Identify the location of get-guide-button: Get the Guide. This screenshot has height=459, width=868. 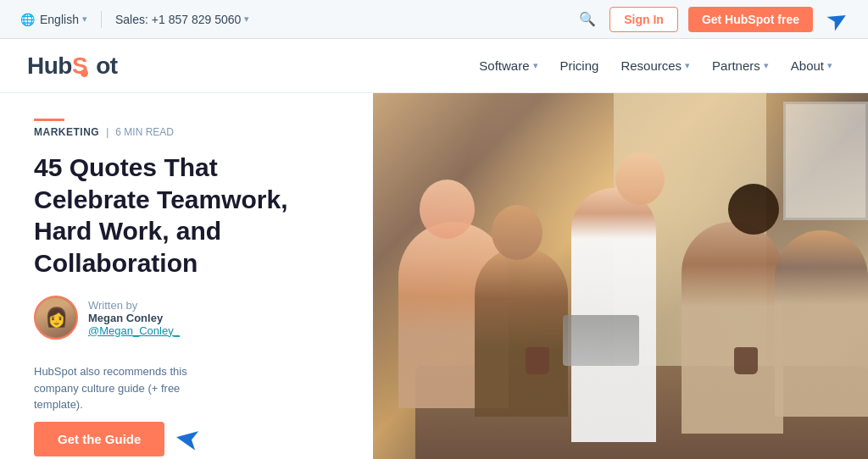
(99, 439).